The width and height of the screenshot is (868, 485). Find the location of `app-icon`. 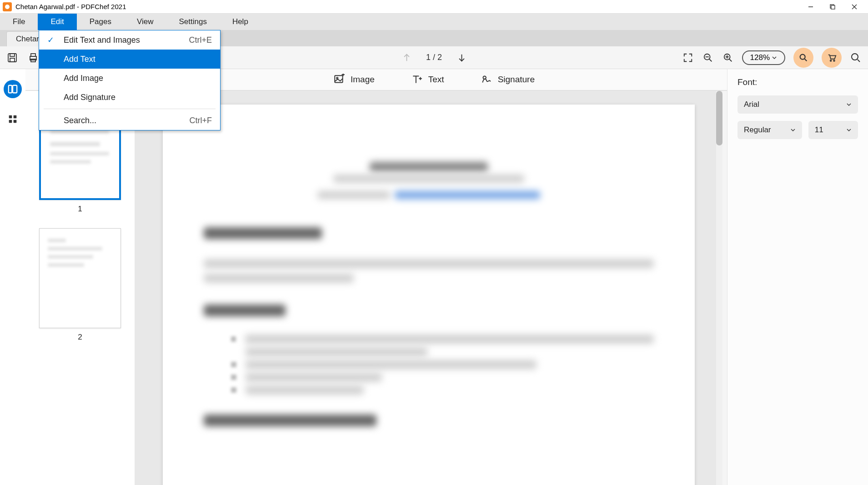

app-icon is located at coordinates (7, 7).